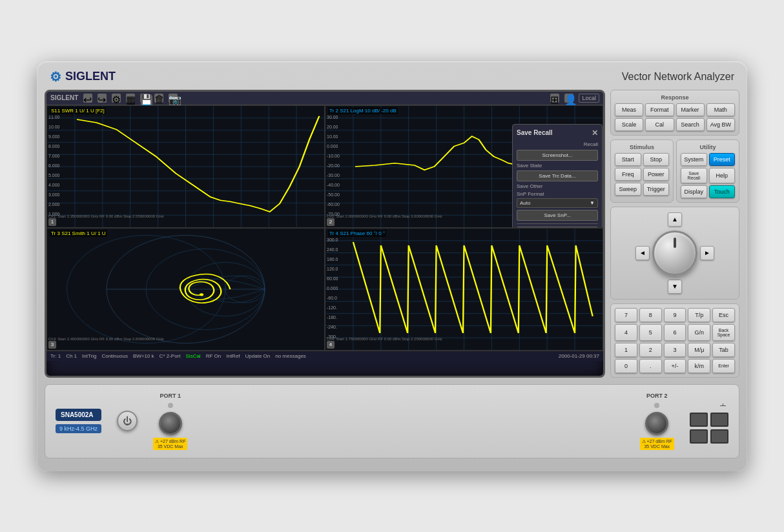  What do you see at coordinates (651, 315) in the screenshot?
I see `key-8: 8` at bounding box center [651, 315].